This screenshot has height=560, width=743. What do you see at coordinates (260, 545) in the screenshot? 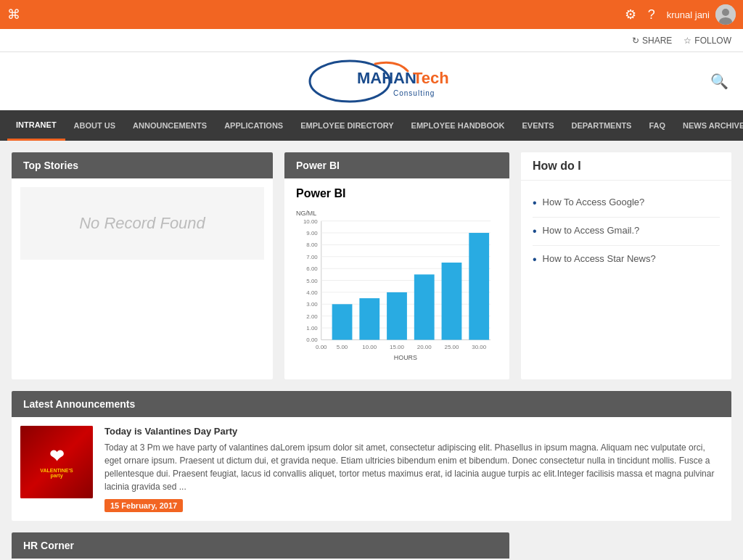
I see `hr-corner-header: HR Corner` at bounding box center [260, 545].